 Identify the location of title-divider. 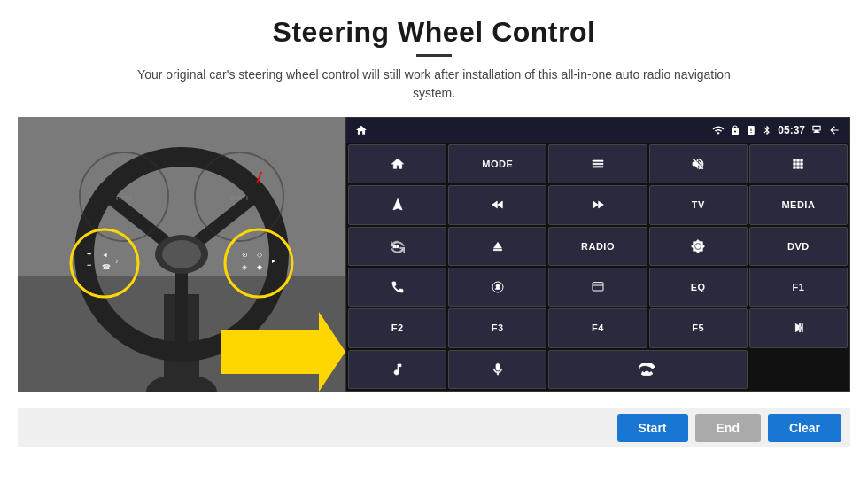
(434, 55).